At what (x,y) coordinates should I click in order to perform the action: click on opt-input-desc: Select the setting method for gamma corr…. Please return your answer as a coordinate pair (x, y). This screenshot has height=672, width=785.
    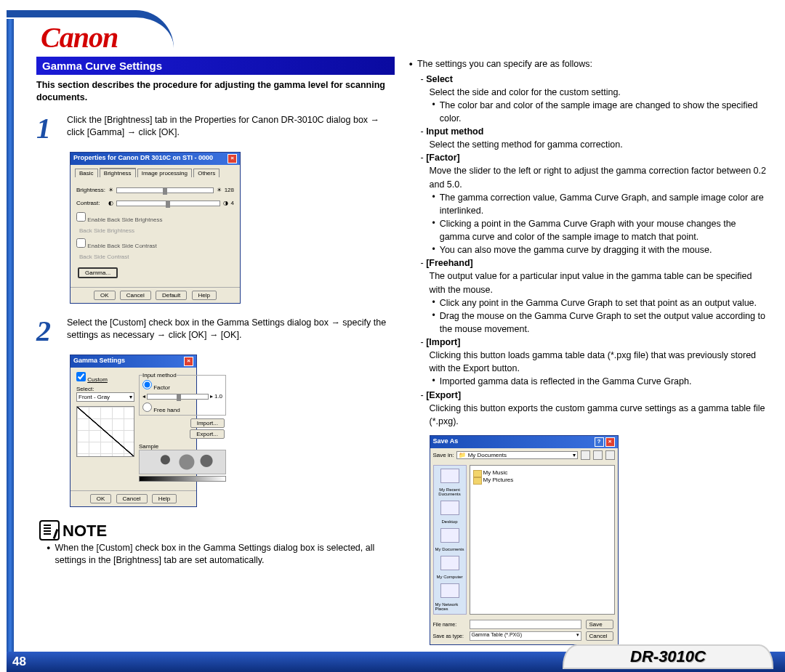
    Looking at the image, I should click on (599, 145).